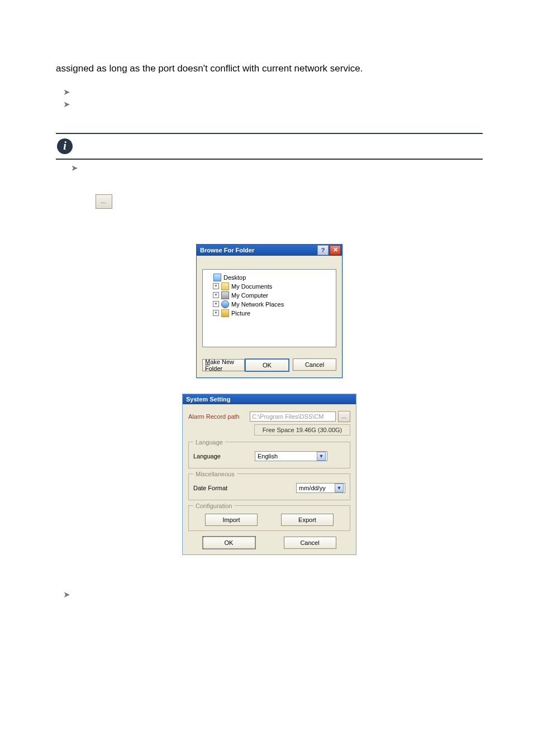  I want to click on dialog-body: Desktop + My Documents + My Computer +, so click(269, 304).